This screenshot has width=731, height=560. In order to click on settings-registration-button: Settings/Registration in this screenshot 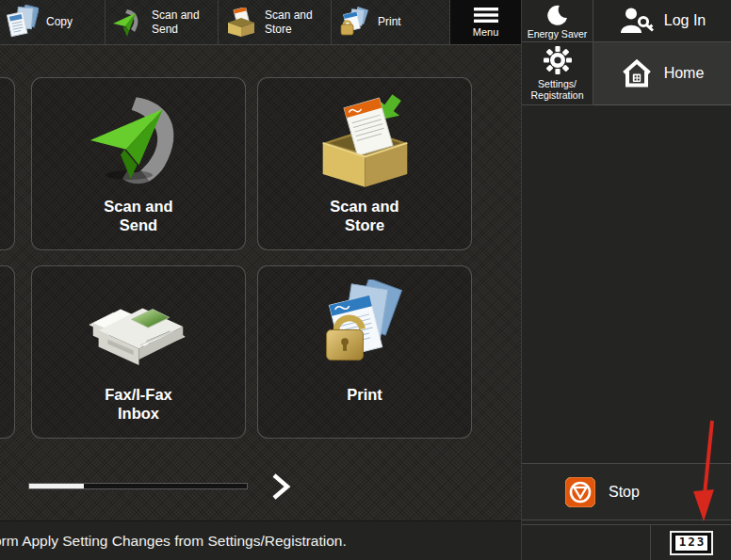, I will do `click(558, 73)`.